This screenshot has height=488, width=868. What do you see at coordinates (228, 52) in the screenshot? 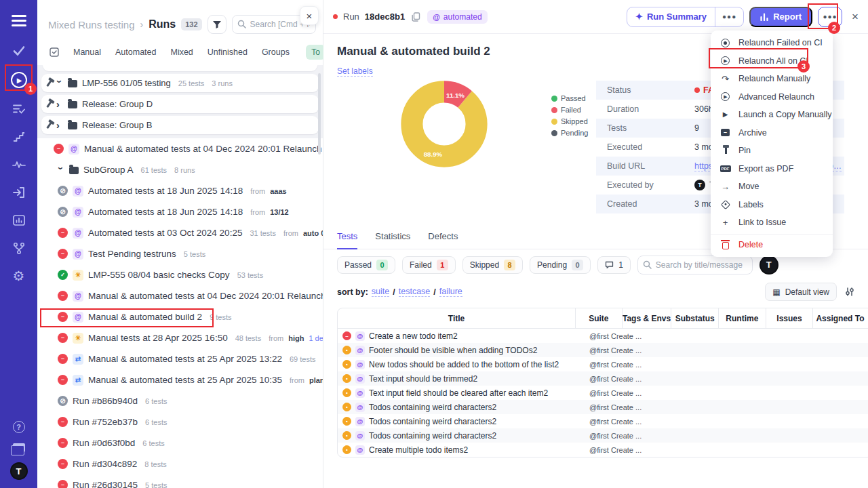
I see `tab-unfinished: Unfinished` at bounding box center [228, 52].